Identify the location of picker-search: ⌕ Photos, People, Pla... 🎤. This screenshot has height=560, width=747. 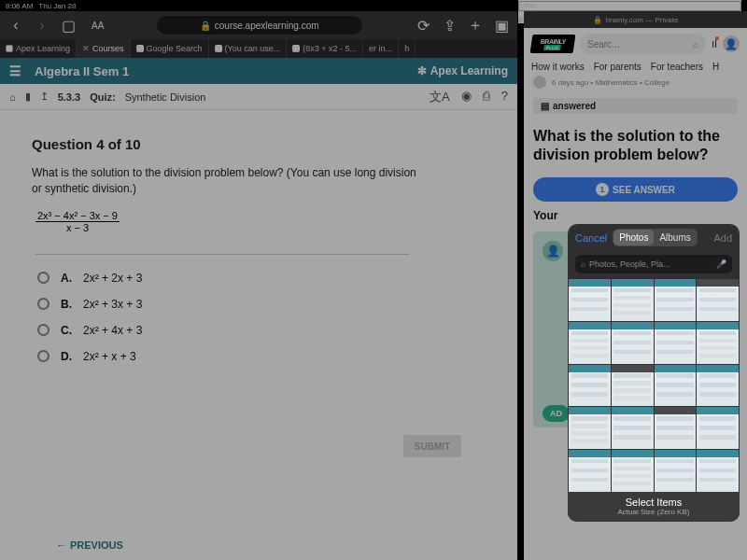
(654, 264).